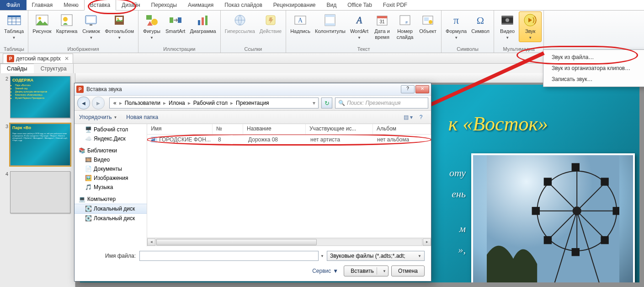 This screenshot has width=644, height=287. I want to click on symbol-button: ΩСимвол, so click(480, 24).